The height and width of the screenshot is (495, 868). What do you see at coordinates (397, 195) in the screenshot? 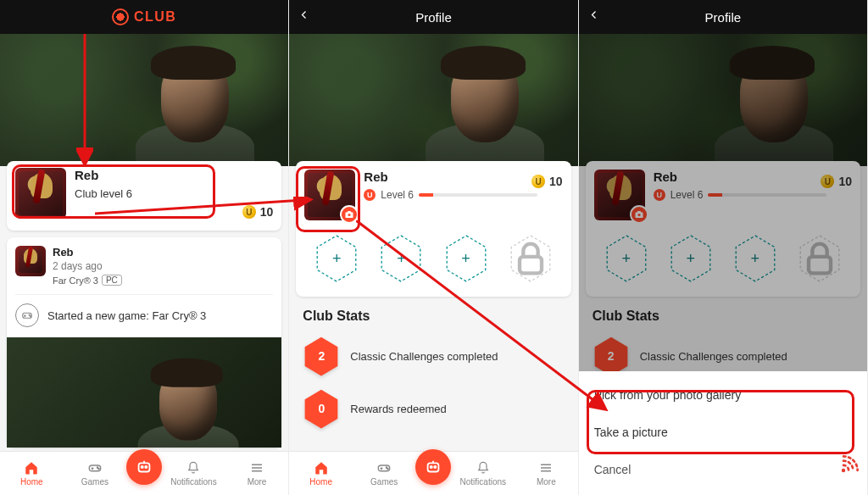
I see `level-label: Level 6` at bounding box center [397, 195].